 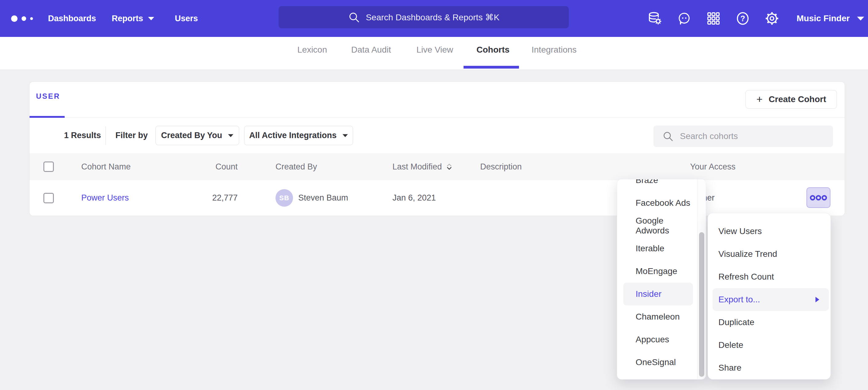 I want to click on menu-visualize-trend: Visualize Trend, so click(x=769, y=254).